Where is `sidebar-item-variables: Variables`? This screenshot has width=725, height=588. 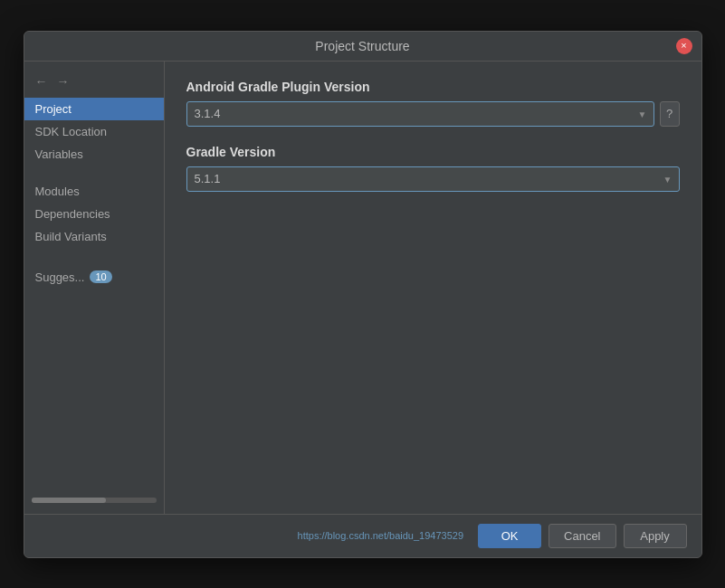
sidebar-item-variables: Variables is located at coordinates (94, 154).